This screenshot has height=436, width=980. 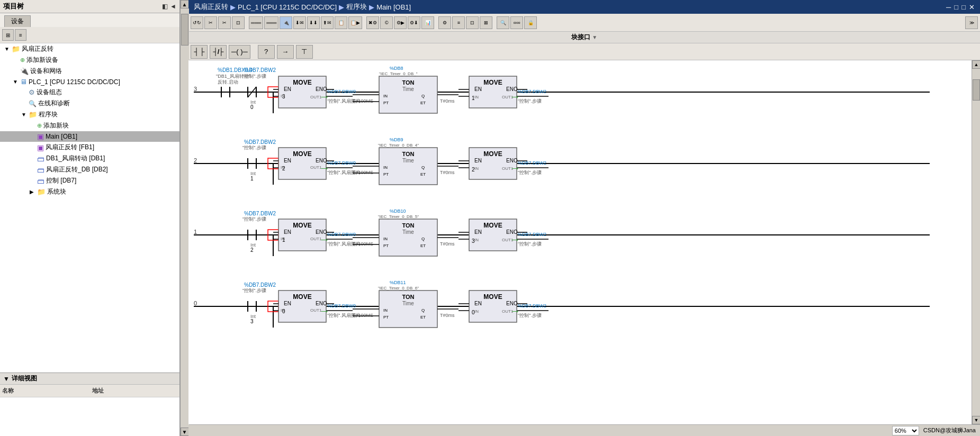 What do you see at coordinates (90, 379) in the screenshot?
I see `detail-view-header: ▼ 详细视图` at bounding box center [90, 379].